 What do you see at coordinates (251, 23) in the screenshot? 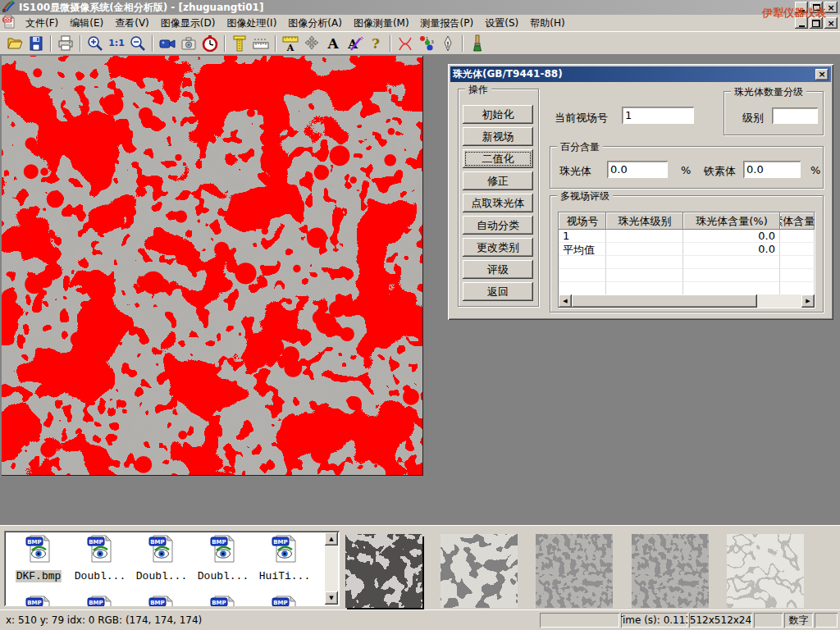
I see `menu-image-processing: 图像处理(I)` at bounding box center [251, 23].